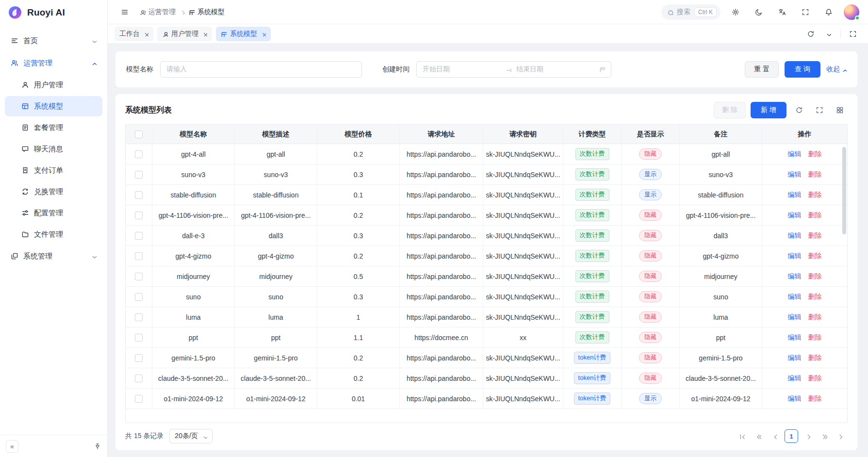 The height and width of the screenshot is (457, 868). I want to click on bulk-delete-button: 删 除, so click(730, 110).